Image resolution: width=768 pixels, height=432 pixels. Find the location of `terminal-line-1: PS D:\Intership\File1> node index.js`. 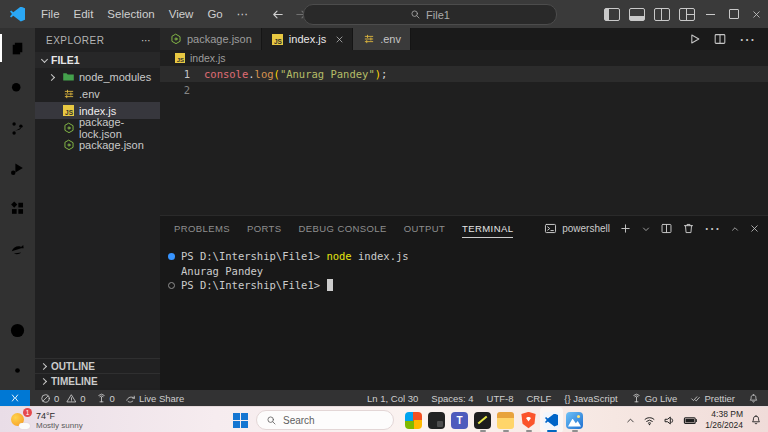

terminal-line-1: PS D:\Intership\File1> node index.js is located at coordinates (468, 256).